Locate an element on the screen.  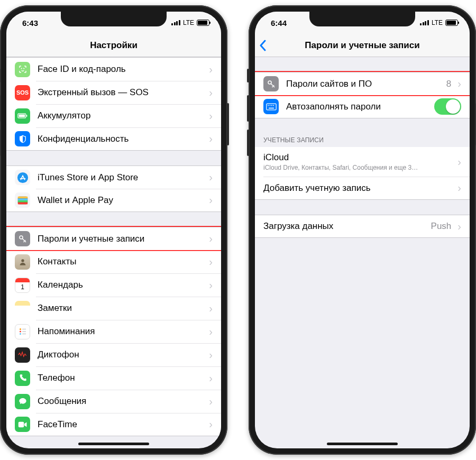
page-title: Настройки is located at coordinates (114, 45).